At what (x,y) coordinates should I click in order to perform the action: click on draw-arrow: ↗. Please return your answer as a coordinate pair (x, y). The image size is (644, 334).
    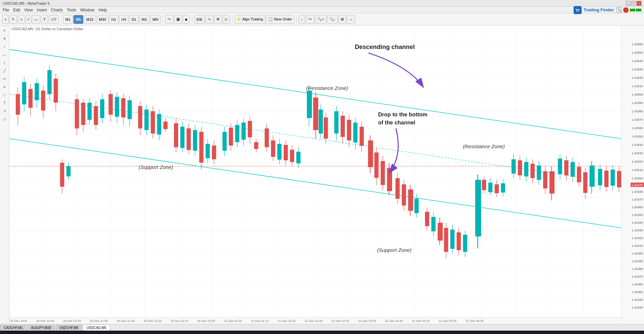
    Looking at the image, I should click on (5, 111).